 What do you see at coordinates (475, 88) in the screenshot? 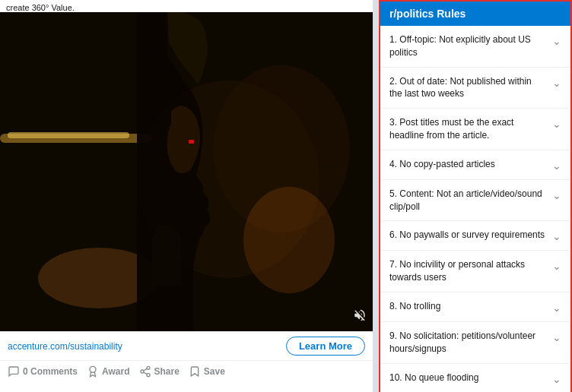
I see `rule-item: 2. Out of date: Not published within the…` at bounding box center [475, 88].